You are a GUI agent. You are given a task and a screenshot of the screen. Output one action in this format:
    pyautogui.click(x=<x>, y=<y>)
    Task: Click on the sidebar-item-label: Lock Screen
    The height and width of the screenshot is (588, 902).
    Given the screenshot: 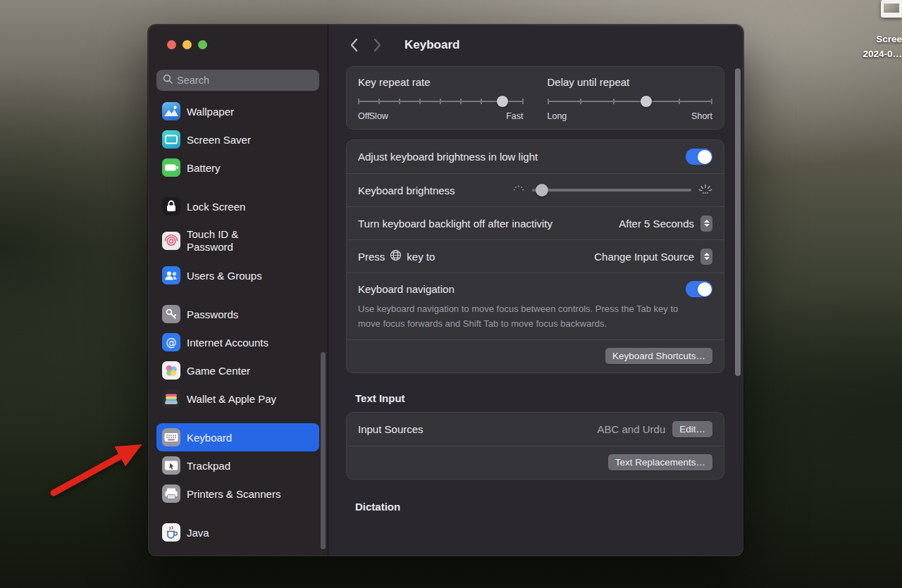 What is the action you would take?
    pyautogui.click(x=216, y=207)
    